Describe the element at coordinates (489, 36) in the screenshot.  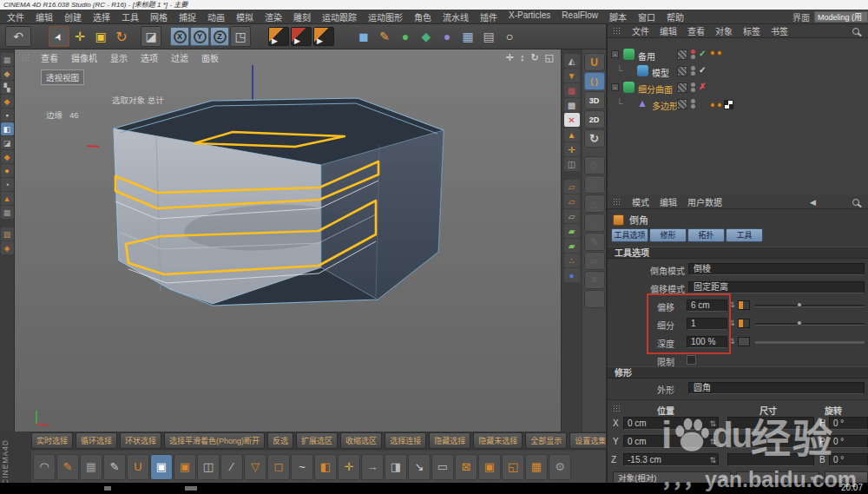
I see `camera-button: ▤` at that location.